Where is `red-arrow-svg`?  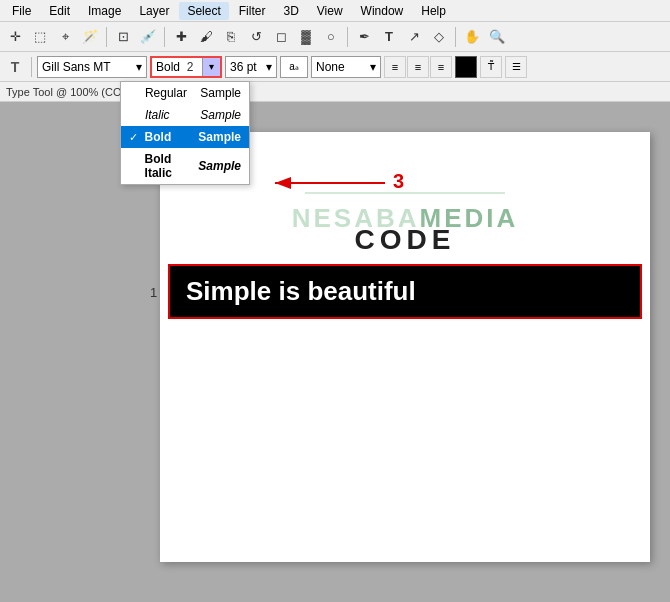
red-arrow-svg is located at coordinates (330, 183).